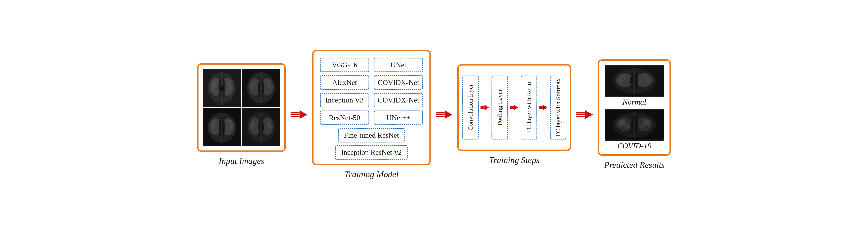 Image resolution: width=868 pixels, height=229 pixels. I want to click on model-alexnet: AlexNet, so click(344, 82).